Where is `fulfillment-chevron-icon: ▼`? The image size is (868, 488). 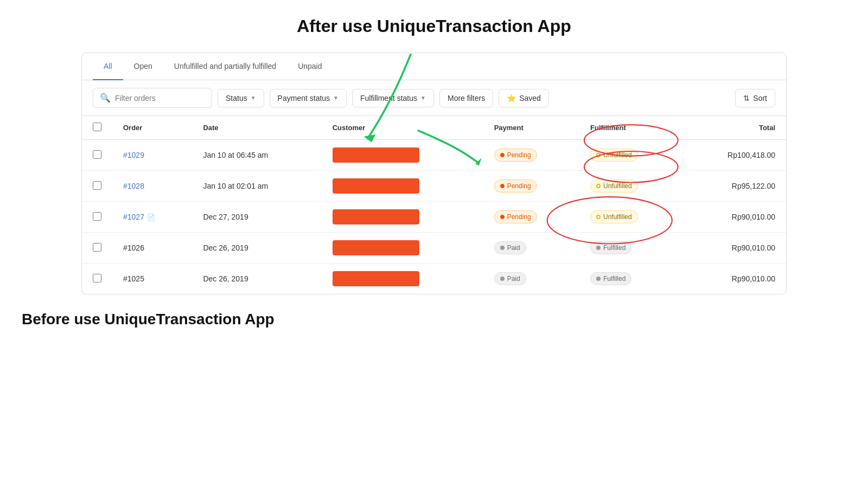
fulfillment-chevron-icon: ▼ is located at coordinates (423, 98).